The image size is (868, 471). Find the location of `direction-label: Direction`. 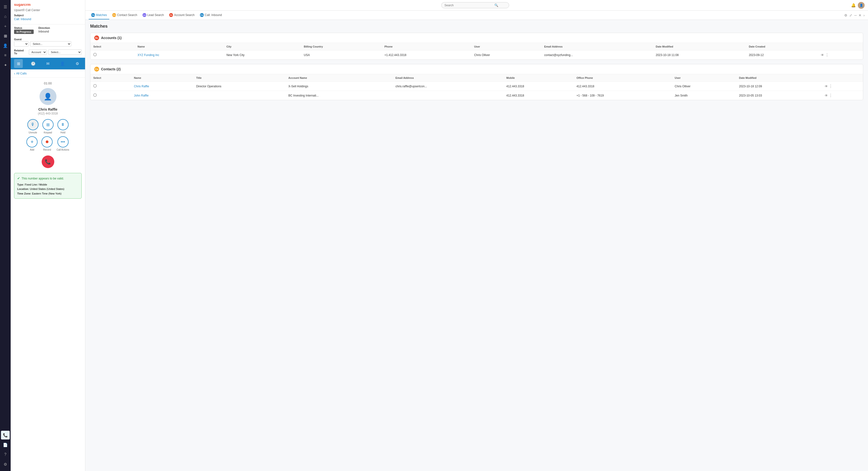

direction-label: Direction is located at coordinates (44, 28).